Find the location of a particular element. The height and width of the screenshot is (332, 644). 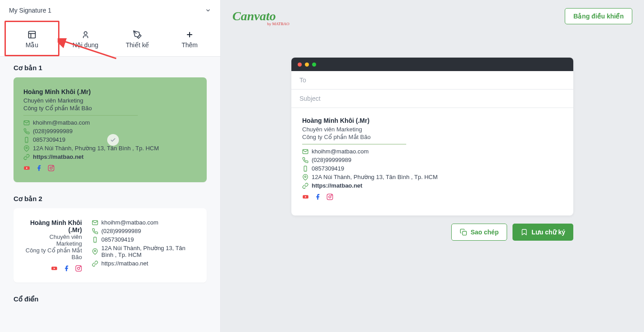

tab-label: Thiết kế is located at coordinates (137, 45).